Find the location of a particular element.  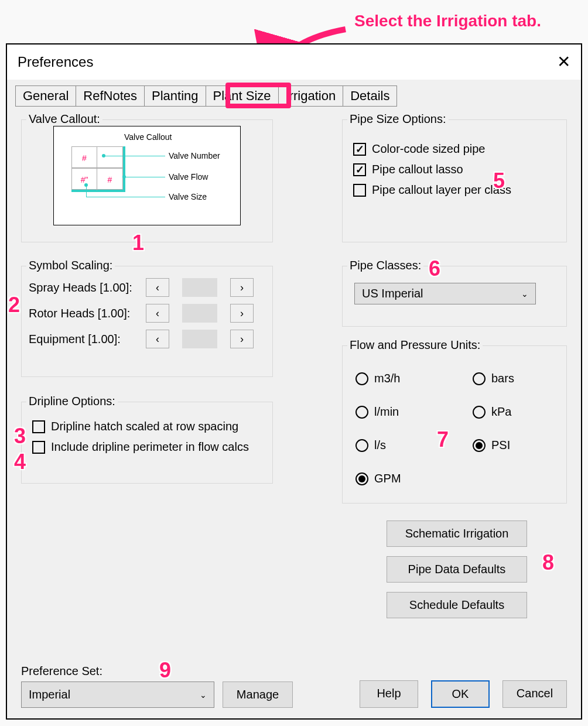

callout-layer-label: Pipe callout layer per class is located at coordinates (442, 190).